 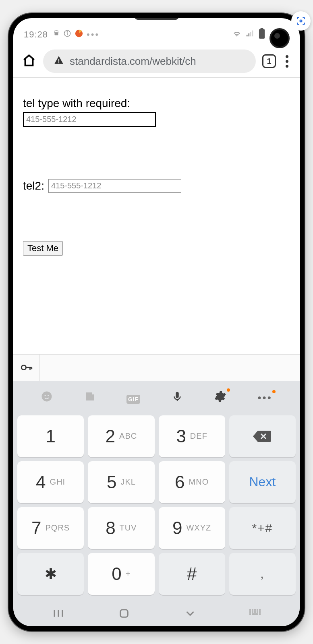 What do you see at coordinates (115, 186) in the screenshot?
I see `tel2-input: 415-555-1212` at bounding box center [115, 186].